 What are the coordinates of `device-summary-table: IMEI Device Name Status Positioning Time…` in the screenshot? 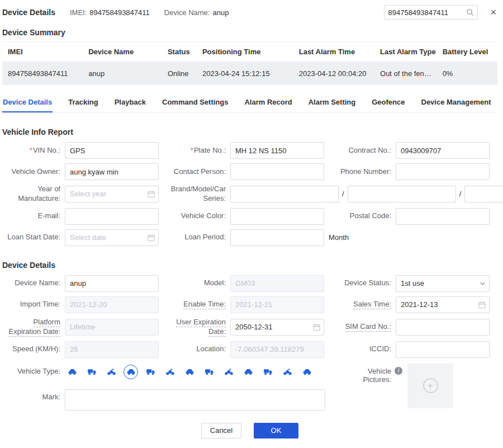 It's located at (250, 63).